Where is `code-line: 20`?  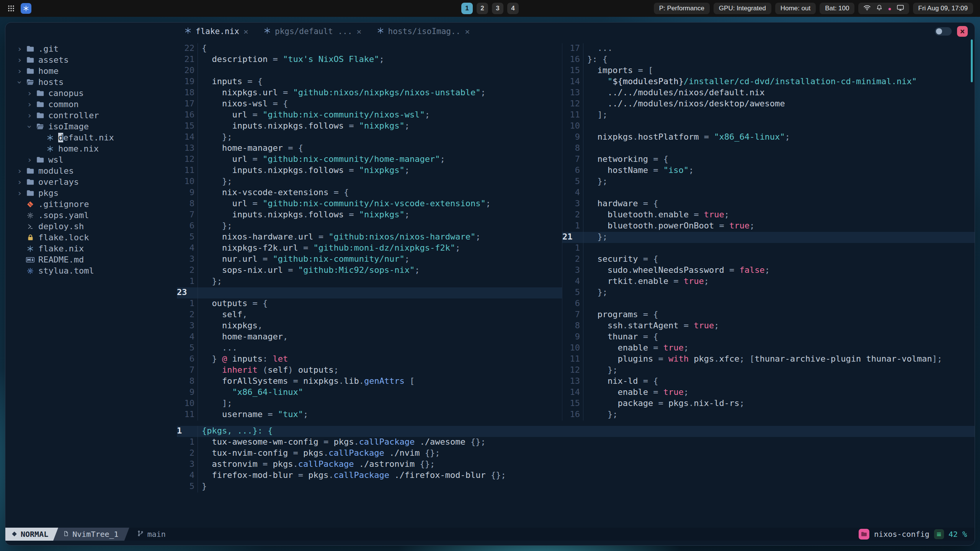 code-line: 20 is located at coordinates (369, 71).